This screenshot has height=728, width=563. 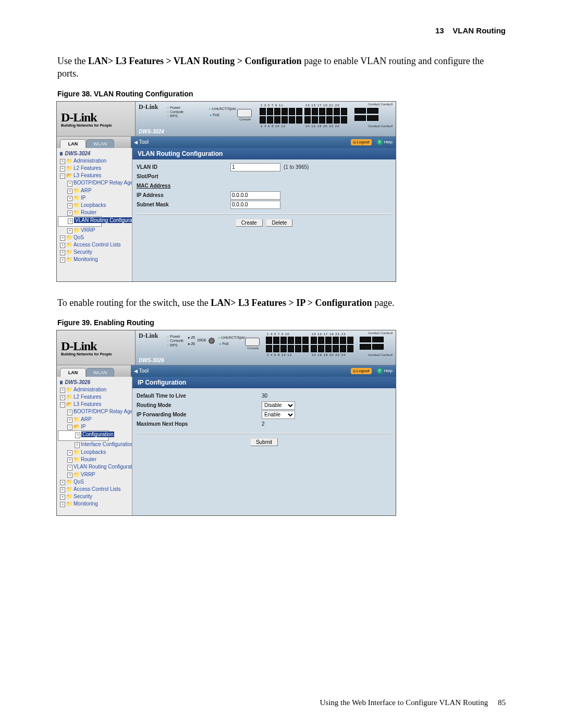 I want to click on delete-button: Delete, so click(x=279, y=223).